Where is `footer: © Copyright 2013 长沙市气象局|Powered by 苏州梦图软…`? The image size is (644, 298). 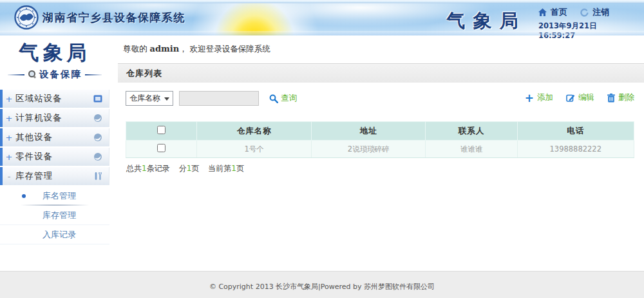 footer: © Copyright 2013 长沙市气象局|Powered by 苏州梦图软… is located at coordinates (322, 284).